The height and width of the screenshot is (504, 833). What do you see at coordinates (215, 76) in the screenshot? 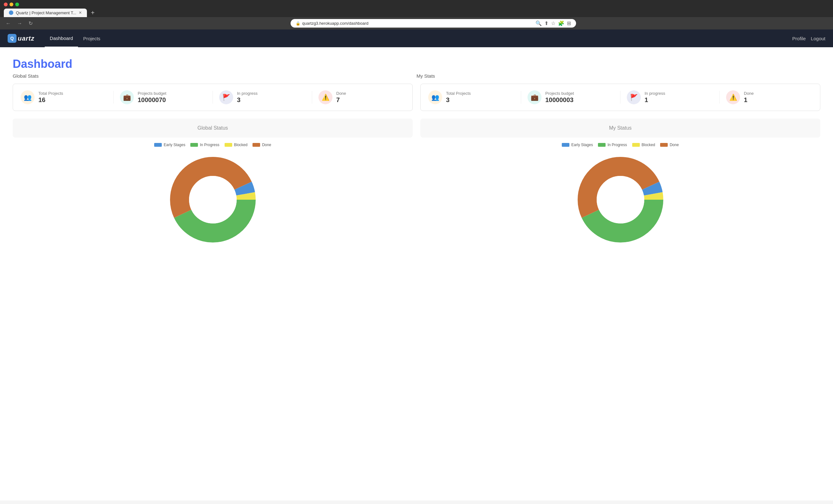
I see `global-stats-label: Global Stats` at bounding box center [215, 76].